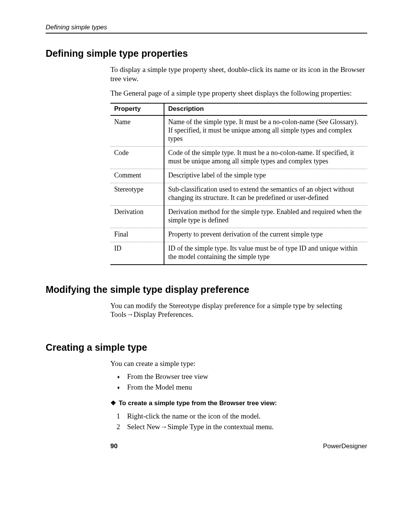 This screenshot has width=411, height=532. I want to click on page-number: 90, so click(114, 446).